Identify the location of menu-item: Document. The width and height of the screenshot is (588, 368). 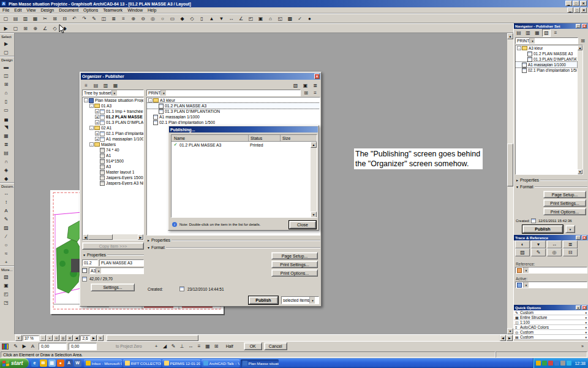
(69, 10).